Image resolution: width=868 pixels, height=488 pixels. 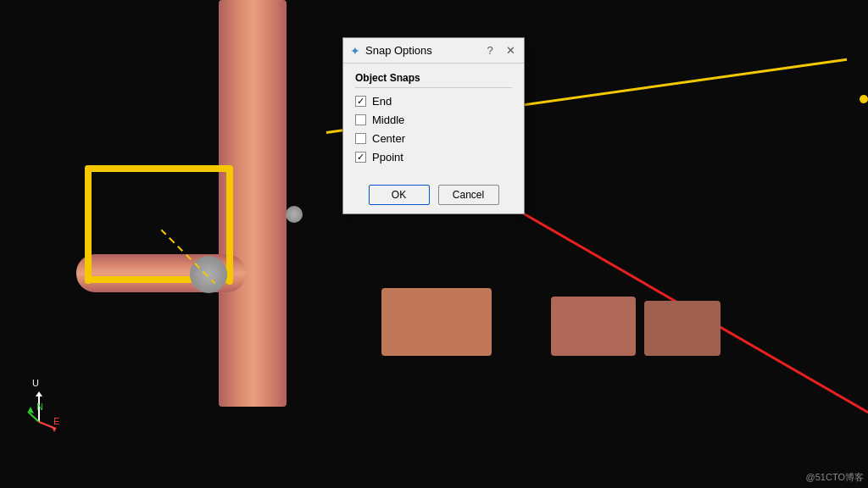 I want to click on label-center: Center, so click(x=388, y=139).